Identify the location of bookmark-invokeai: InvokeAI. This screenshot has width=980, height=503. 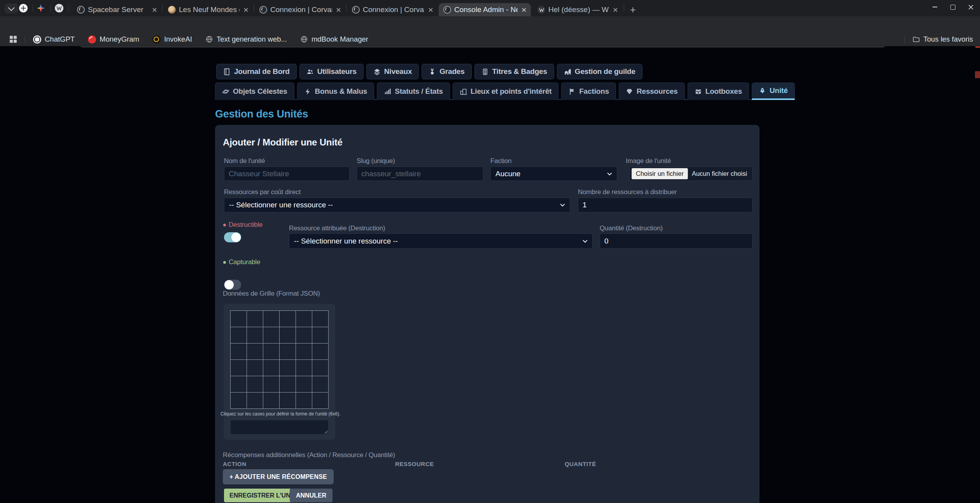
(172, 39).